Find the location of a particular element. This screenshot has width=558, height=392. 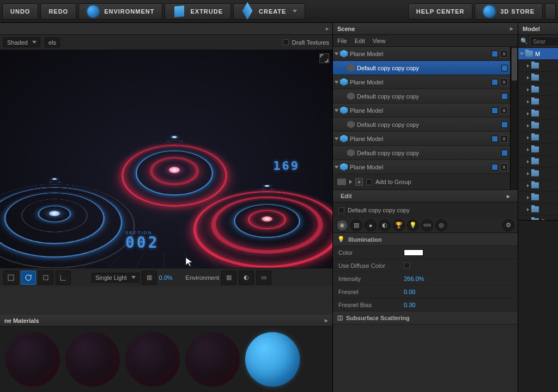

intensity-value: 266.0% is located at coordinates (414, 279).